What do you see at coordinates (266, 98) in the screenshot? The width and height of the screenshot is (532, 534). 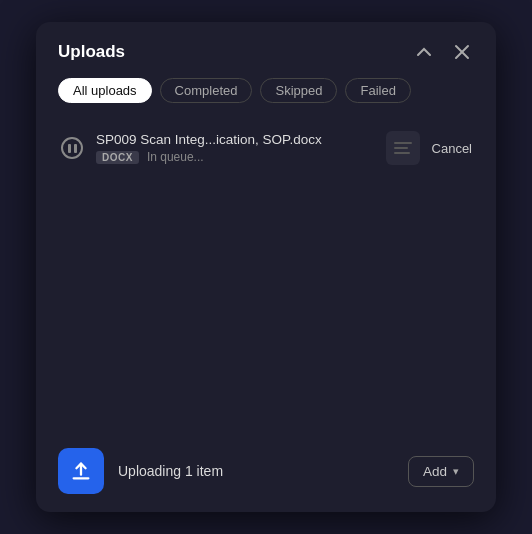 I see `filter-tabs: All uploads Completed Skipped Failed` at bounding box center [266, 98].